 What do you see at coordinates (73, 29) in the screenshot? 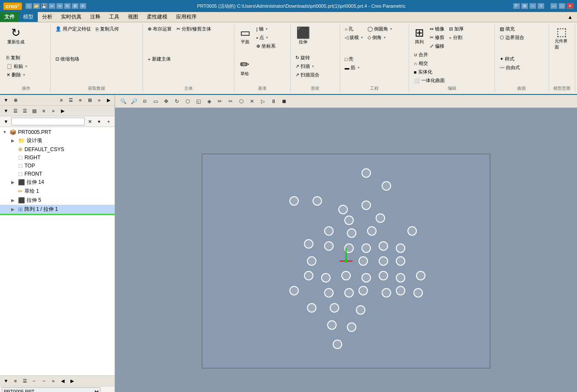
I see `btn-user-feature: 👤用户定义特征` at bounding box center [73, 29].